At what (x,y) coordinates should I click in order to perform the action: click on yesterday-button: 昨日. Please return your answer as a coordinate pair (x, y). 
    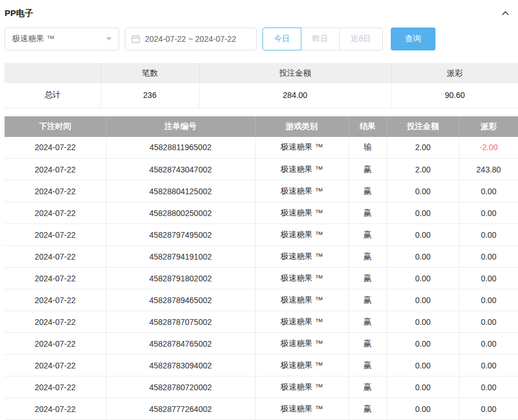
    Looking at the image, I should click on (320, 39).